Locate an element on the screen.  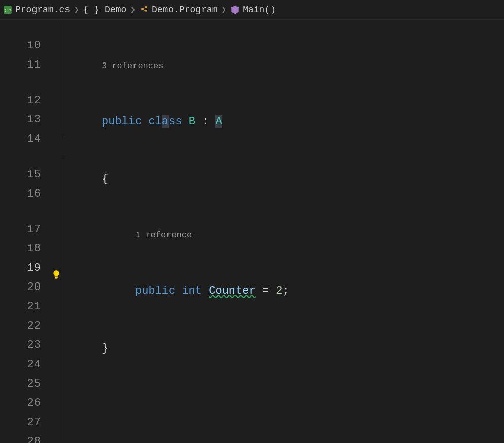
breadcrumb-class: Demo.Program is located at coordinates (179, 10).